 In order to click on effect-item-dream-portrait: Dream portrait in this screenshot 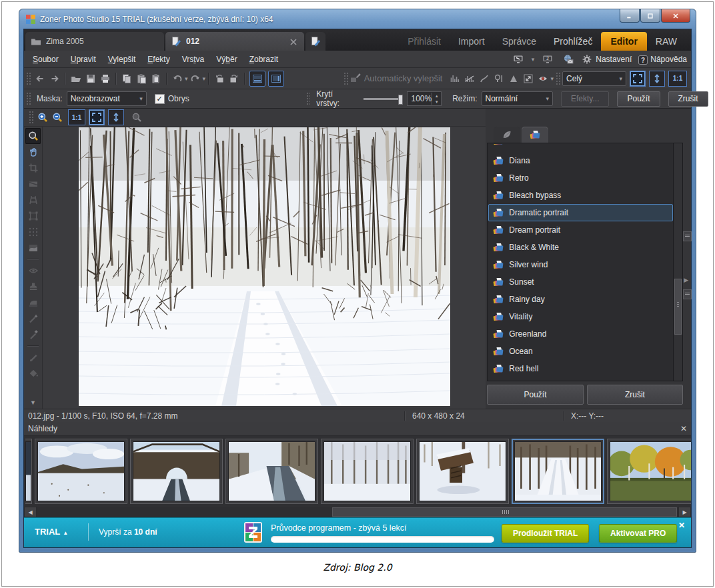, I will do `click(580, 230)`.